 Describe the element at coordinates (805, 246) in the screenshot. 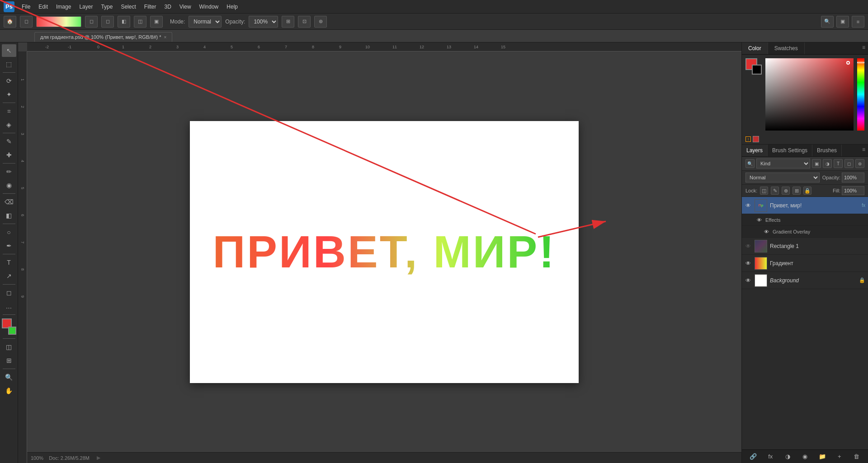

I see `layer-item-rectangle: 👁 Rectangle 1` at that location.